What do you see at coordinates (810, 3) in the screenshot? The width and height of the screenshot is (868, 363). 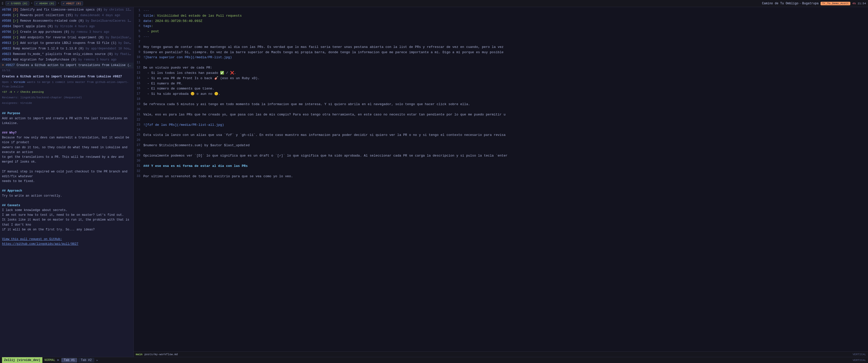 I see `window-subtitle: Bugatrupa` at bounding box center [810, 3].